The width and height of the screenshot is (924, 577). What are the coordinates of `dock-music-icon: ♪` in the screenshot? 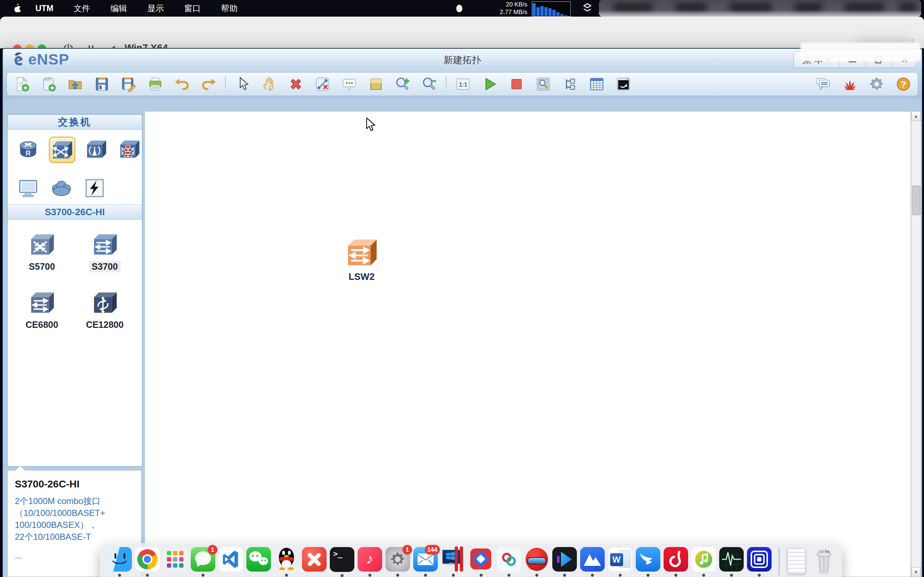 It's located at (369, 562).